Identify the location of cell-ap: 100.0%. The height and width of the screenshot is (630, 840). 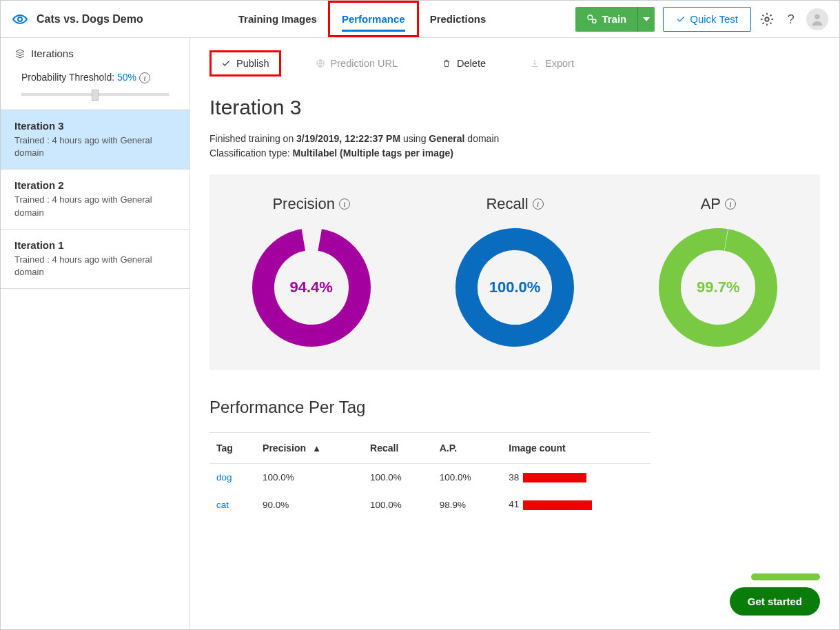
(467, 478).